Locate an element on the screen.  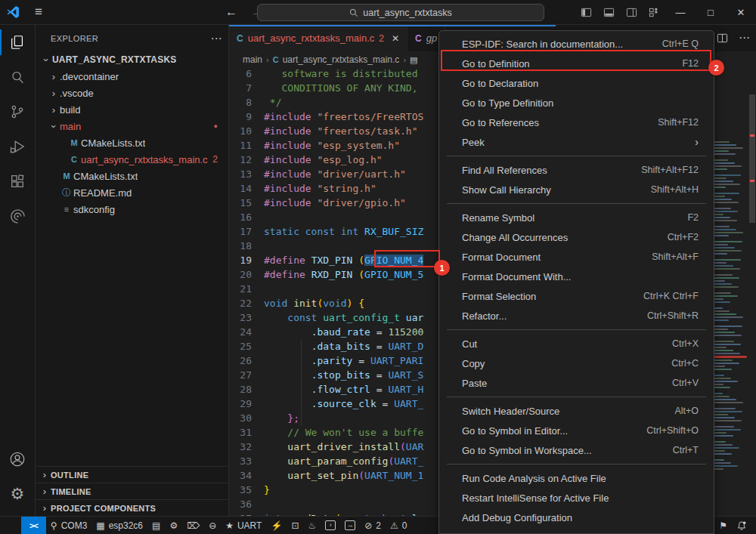
menu-item-go-to-type-definition: Go to Type Definition is located at coordinates (576, 103).